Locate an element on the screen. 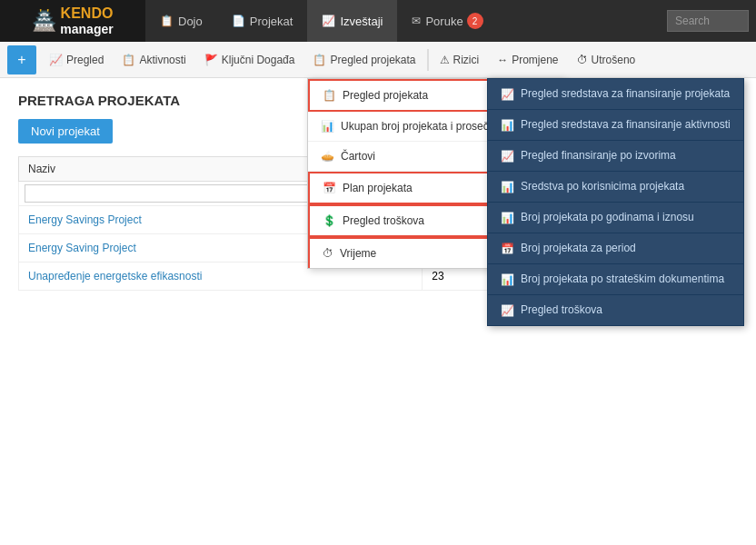  subnav-pregled-projekata: 📋 Pregled projekata is located at coordinates (363, 60).